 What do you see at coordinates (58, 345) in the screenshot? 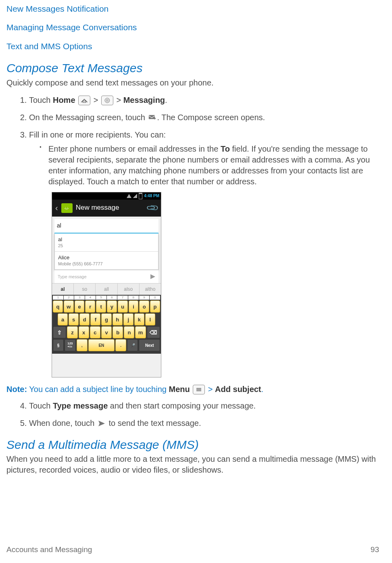
I see `key-swype: §` at bounding box center [58, 345].